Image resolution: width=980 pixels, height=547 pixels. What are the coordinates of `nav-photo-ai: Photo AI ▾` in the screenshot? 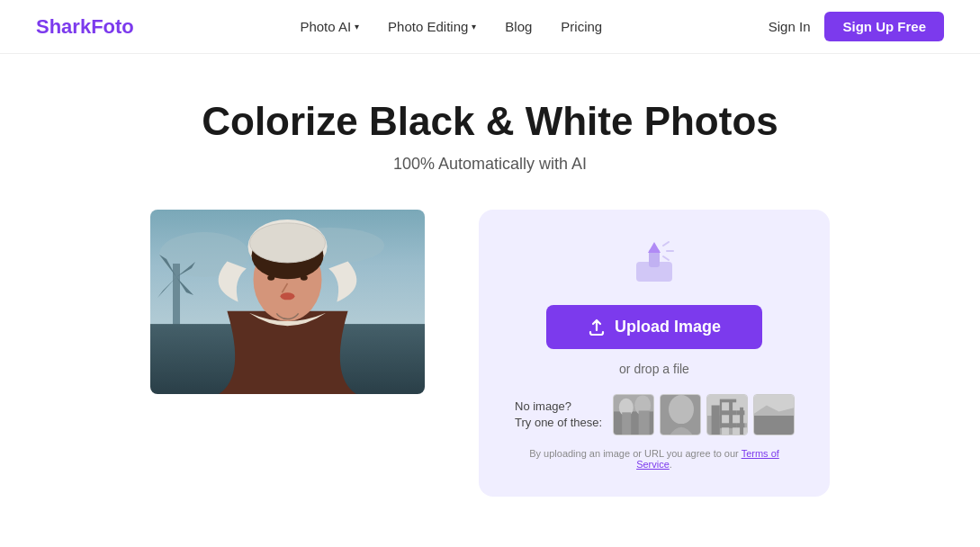 It's located at (329, 27).